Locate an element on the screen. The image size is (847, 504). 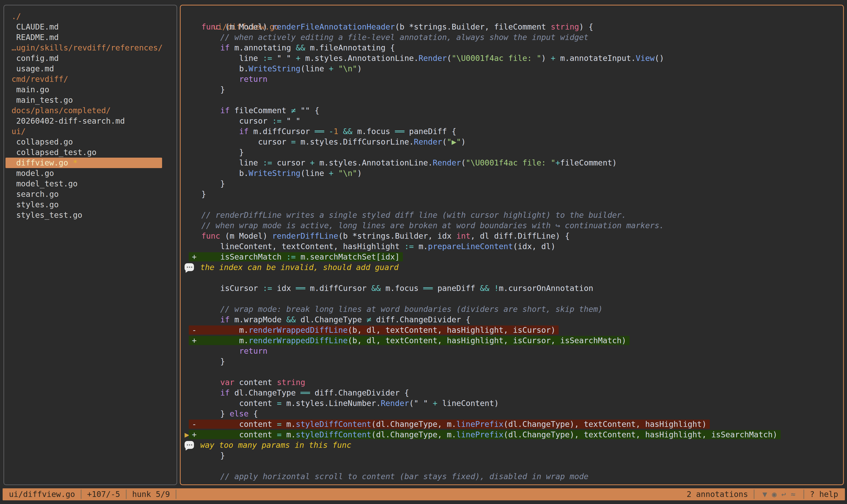
annotation-line: the index can be invalid, should add gua… is located at coordinates (512, 268).